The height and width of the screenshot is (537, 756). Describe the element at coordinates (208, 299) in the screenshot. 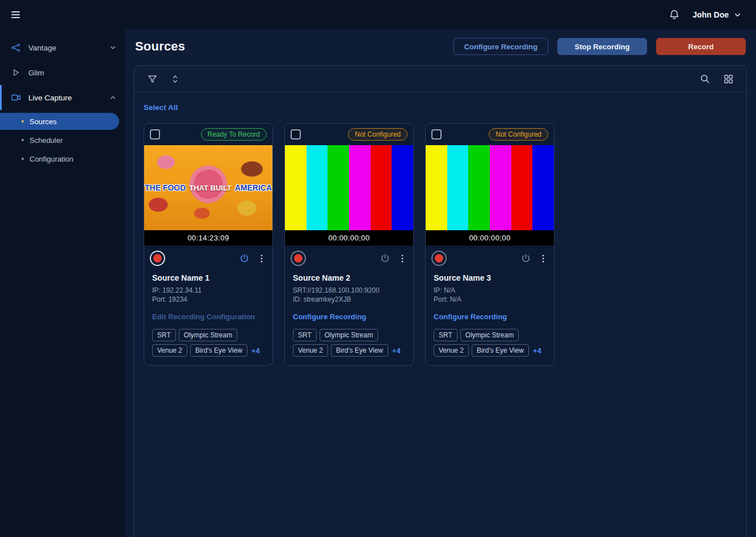

I see `source-info-line2: Port: 19234` at that location.